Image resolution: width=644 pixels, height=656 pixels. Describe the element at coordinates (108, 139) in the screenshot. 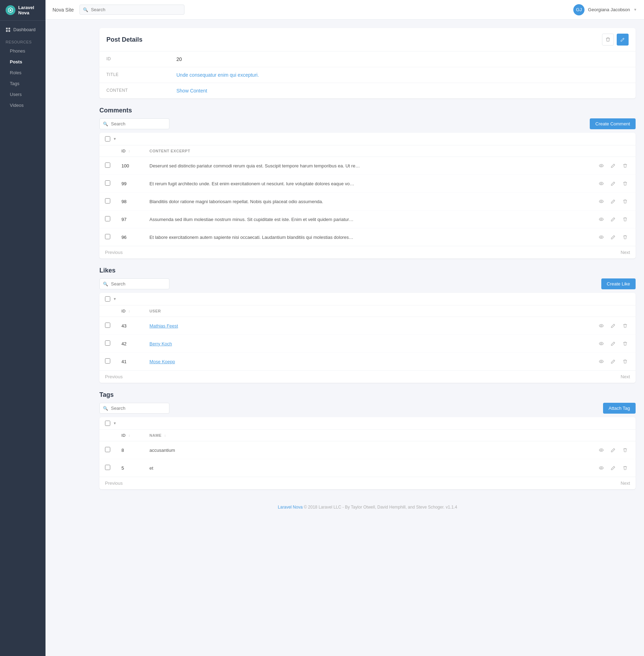

I see `comments-select-all-checkbox` at that location.